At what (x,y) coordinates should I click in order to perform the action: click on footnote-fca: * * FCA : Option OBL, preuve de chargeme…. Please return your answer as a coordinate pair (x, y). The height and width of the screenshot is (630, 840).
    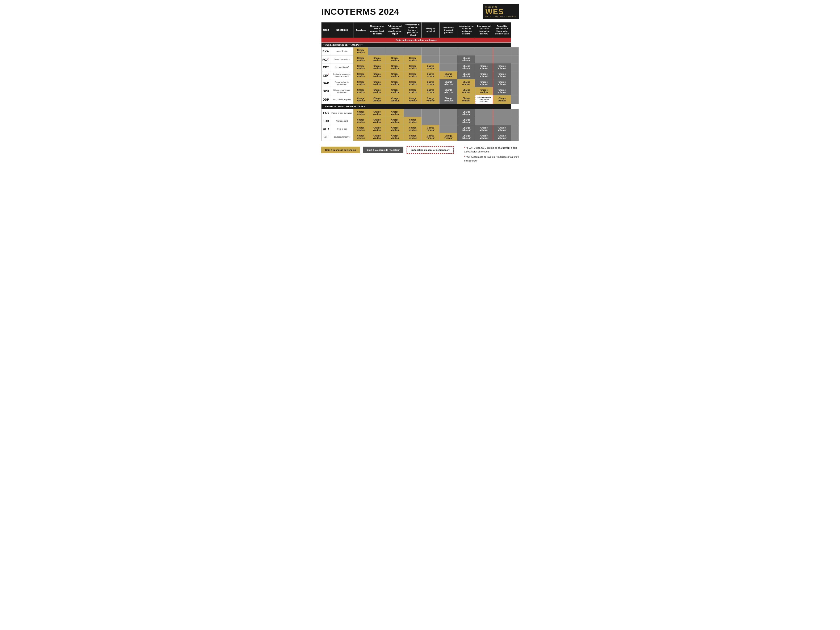
    Looking at the image, I should click on (491, 150).